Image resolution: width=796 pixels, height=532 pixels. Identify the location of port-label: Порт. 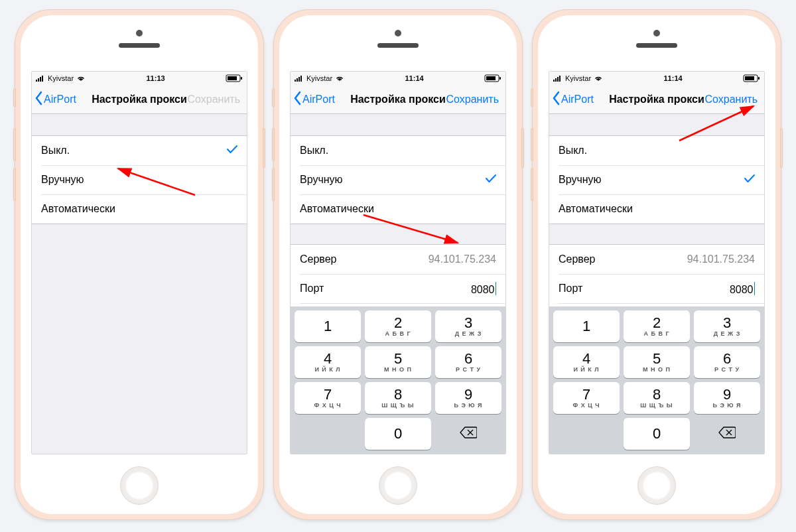
(570, 289).